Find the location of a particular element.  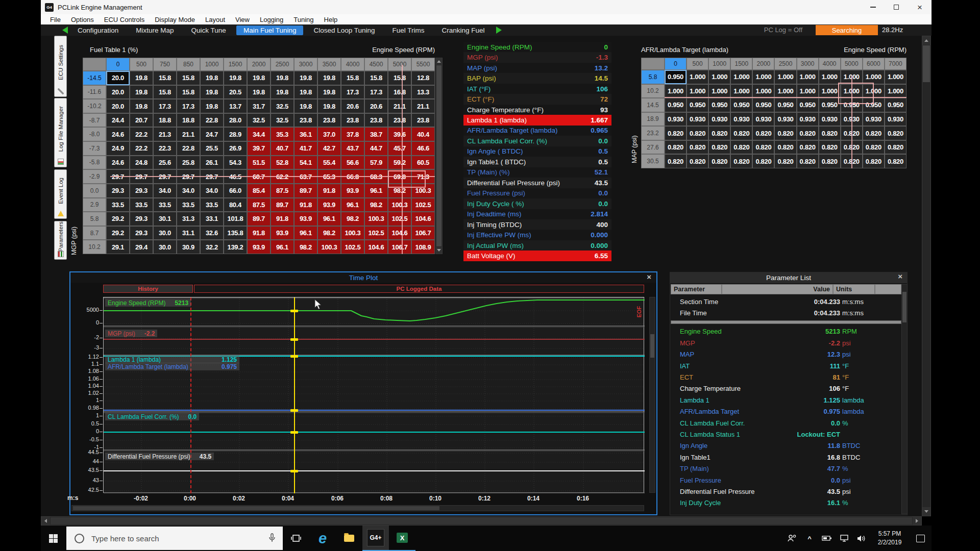

column-header-1000: 1000 is located at coordinates (212, 64).